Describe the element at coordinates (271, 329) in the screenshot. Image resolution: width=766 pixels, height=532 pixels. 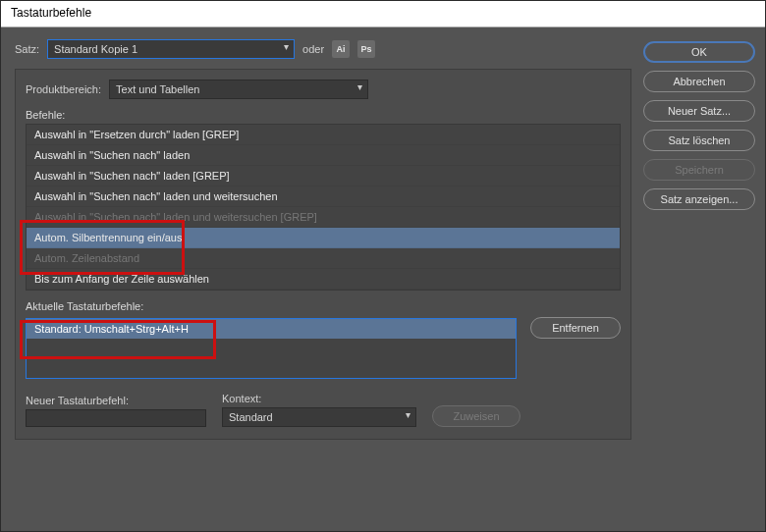
I see `current-shortcut-item: Standard: Umschalt+Strg+Alt+H` at that location.